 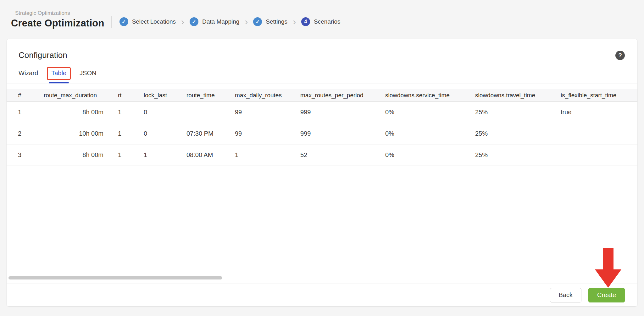 What do you see at coordinates (59, 83) in the screenshot?
I see `tab-active-underline` at bounding box center [59, 83].